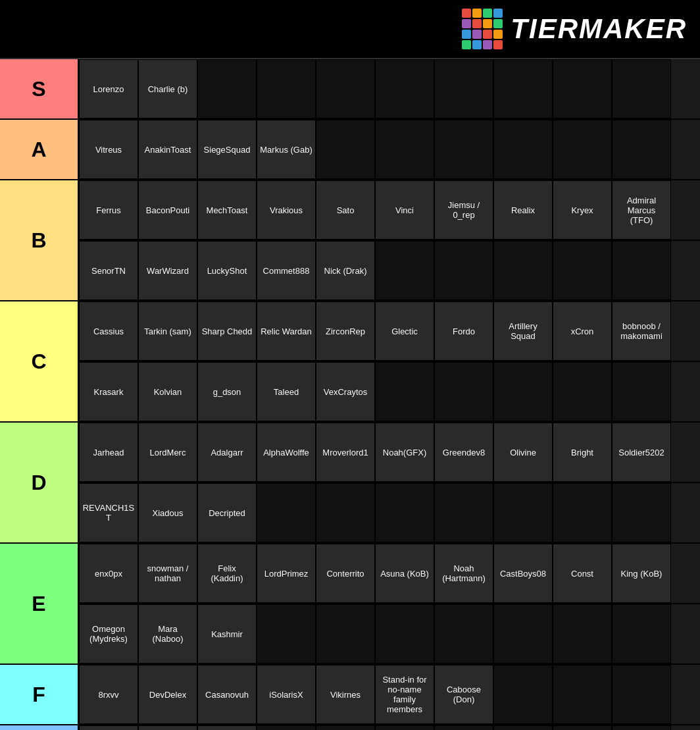  I want to click on table-cell: Ecclessis, so click(109, 728).